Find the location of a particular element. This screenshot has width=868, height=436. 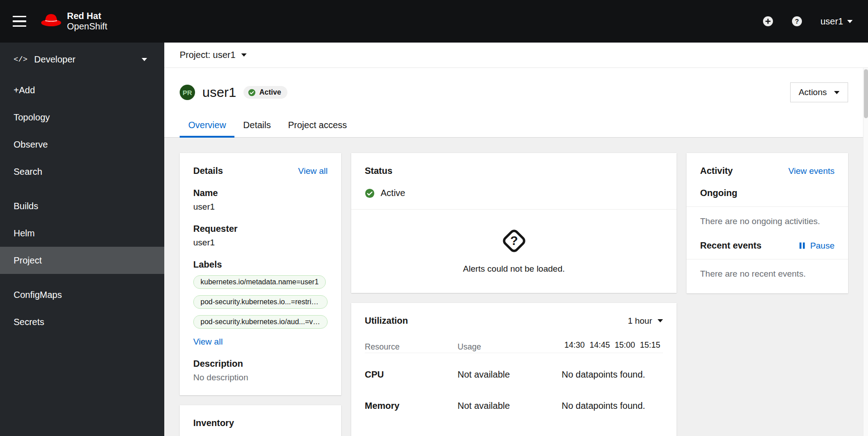

time-tick-label: 14:45 is located at coordinates (600, 345).